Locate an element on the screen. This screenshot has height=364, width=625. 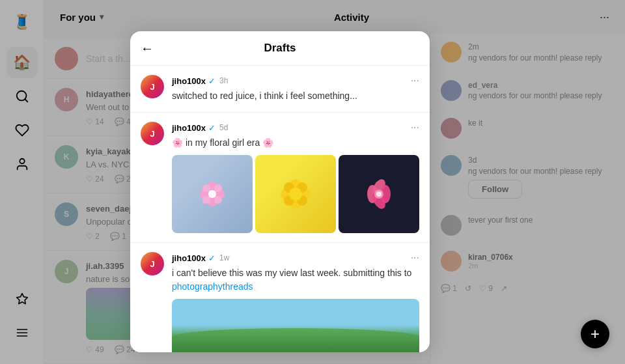
draft-text-1: switched to red juice, i think i feel so… is located at coordinates (296, 96).